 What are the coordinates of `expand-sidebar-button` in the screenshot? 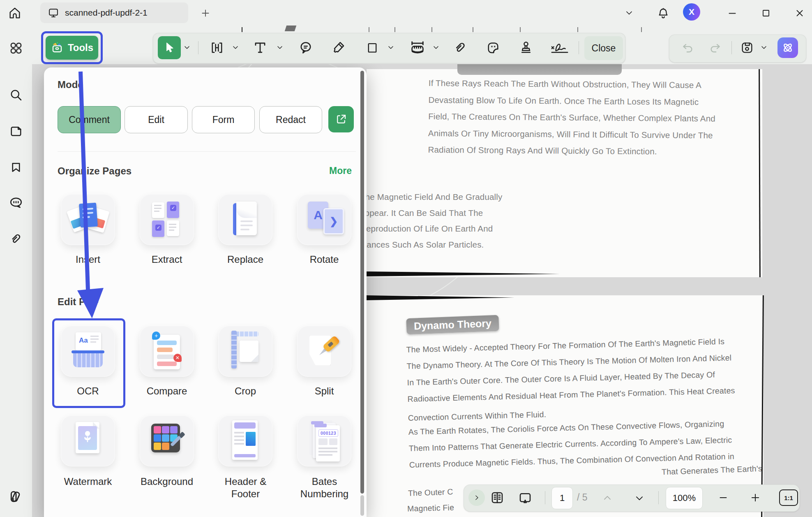 It's located at (477, 498).